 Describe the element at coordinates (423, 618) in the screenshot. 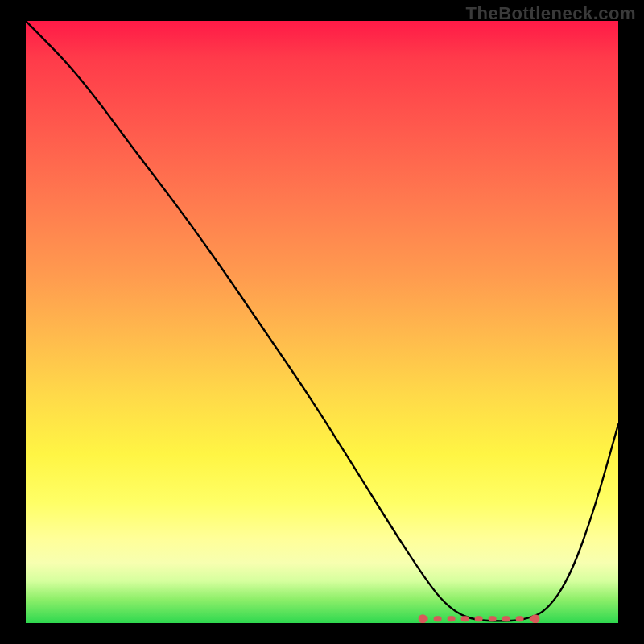

I see `optimal-range-start-dot` at that location.